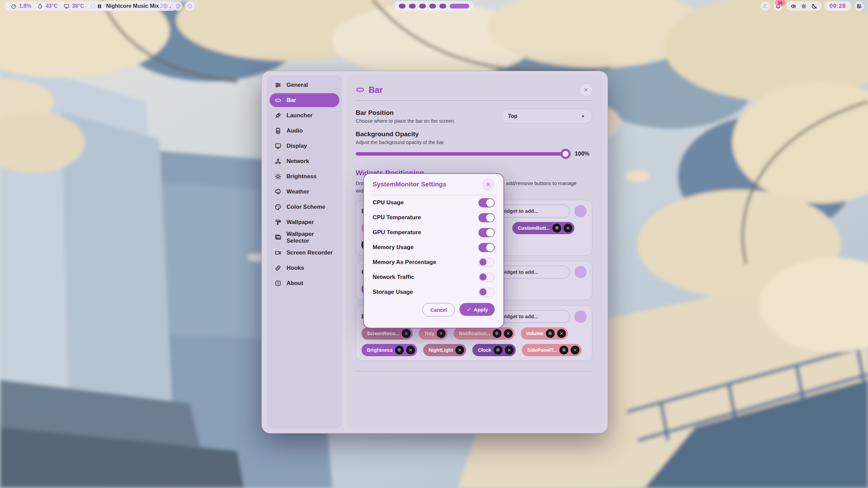 The height and width of the screenshot is (488, 868). Describe the element at coordinates (304, 146) in the screenshot. I see `sidebar-item-display: Display` at that location.